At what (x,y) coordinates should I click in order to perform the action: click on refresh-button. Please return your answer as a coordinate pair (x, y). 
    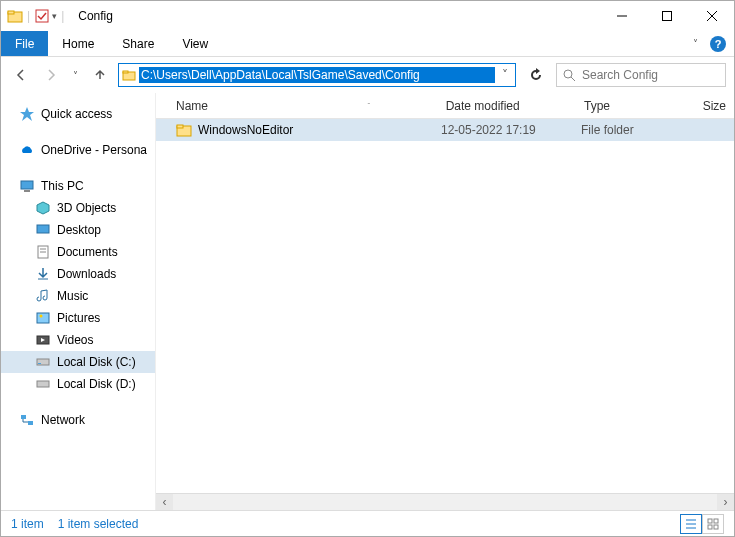
    Looking at the image, I should click on (536, 75).